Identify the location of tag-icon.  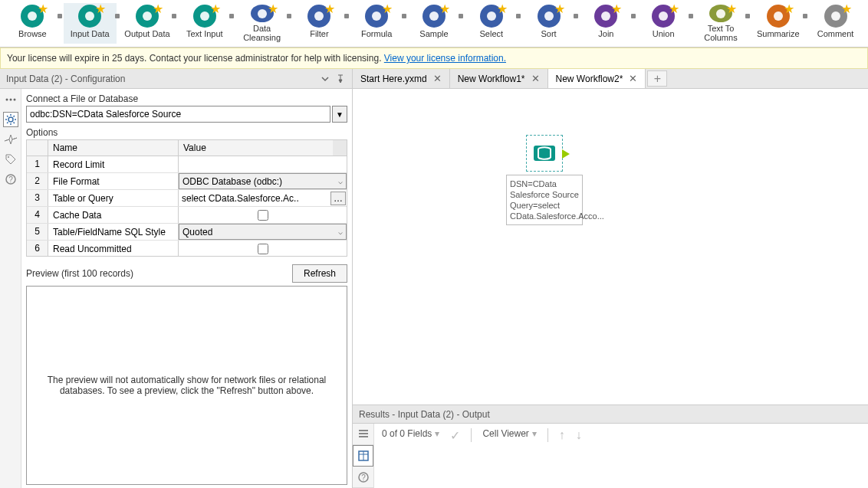
(11, 159).